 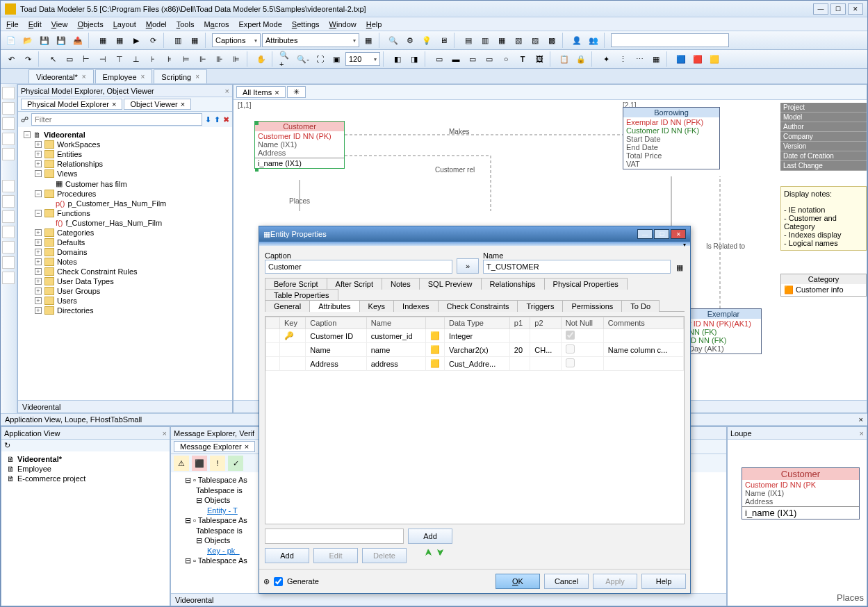 I want to click on tab-before-script: Before Script, so click(x=296, y=283).